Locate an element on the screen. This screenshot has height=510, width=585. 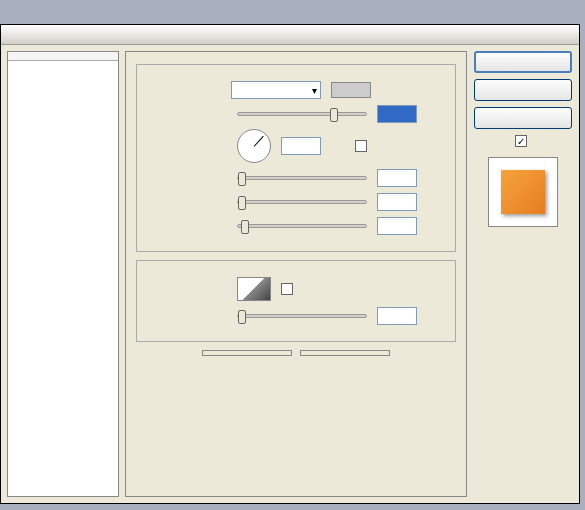
global-light-checkbox is located at coordinates (361, 146).